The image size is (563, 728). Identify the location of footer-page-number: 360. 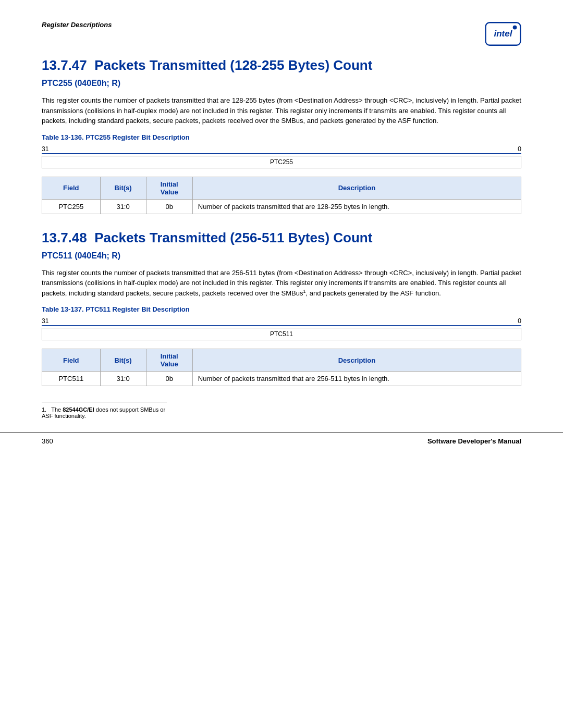
(47, 441).